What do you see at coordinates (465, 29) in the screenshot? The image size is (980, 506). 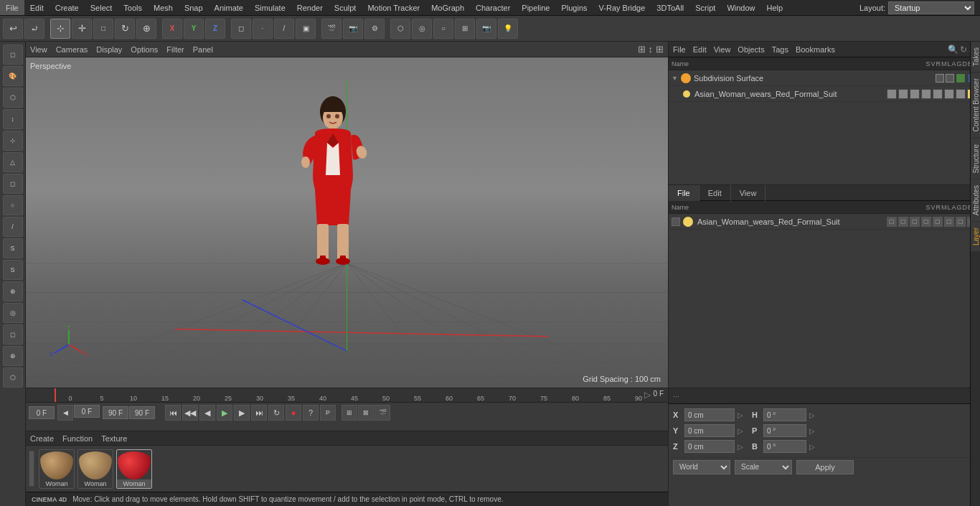 I see `hud-button: ⊞` at bounding box center [465, 29].